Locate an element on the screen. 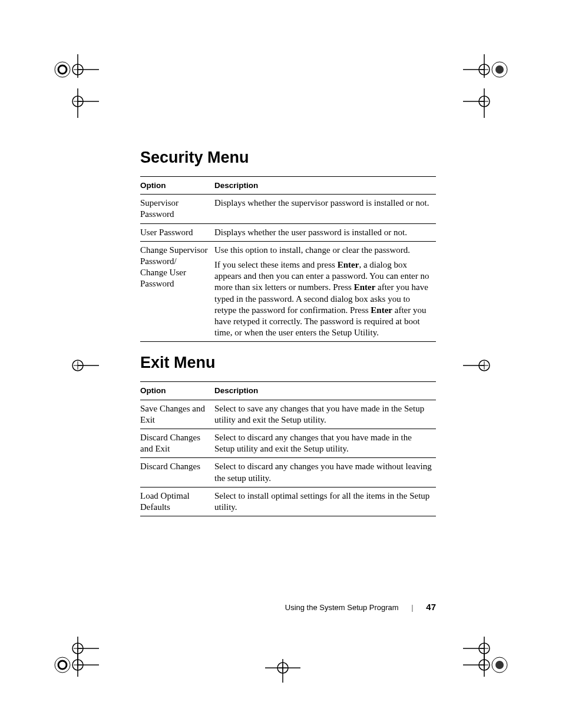  exit-table: Option Description Save Changes and Exit… is located at coordinates (288, 449).